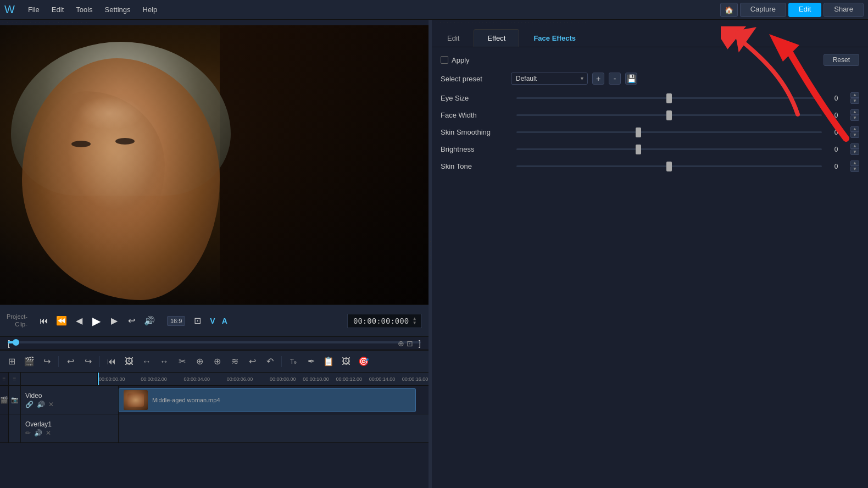 The width and height of the screenshot is (868, 488). I want to click on tab-edit: Edit, so click(453, 38).